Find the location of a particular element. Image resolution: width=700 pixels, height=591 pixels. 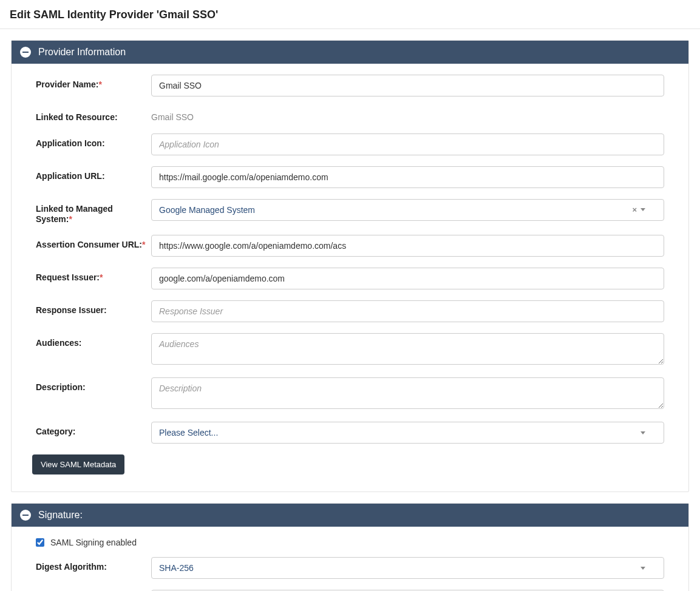

label-app-icon: Application Icon: is located at coordinates (93, 141).